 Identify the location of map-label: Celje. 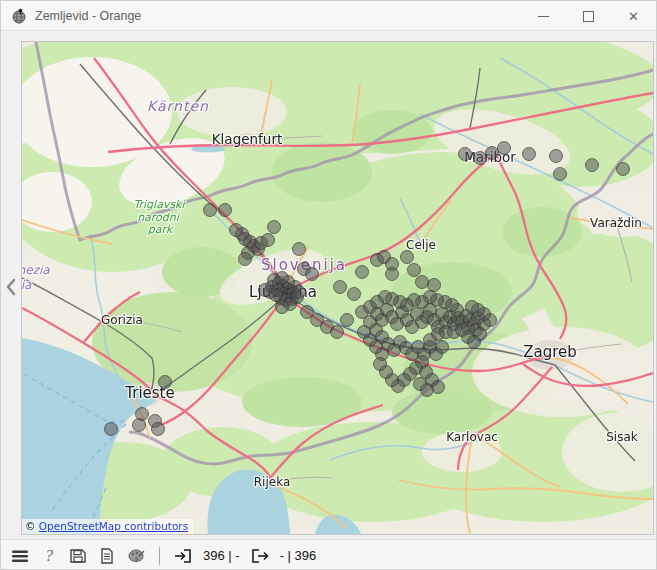
(421, 245).